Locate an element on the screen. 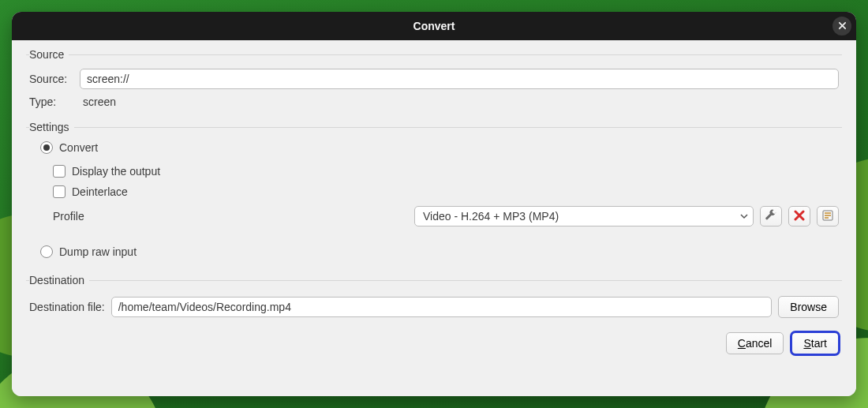 The height and width of the screenshot is (408, 868). start-button: Start is located at coordinates (815, 343).